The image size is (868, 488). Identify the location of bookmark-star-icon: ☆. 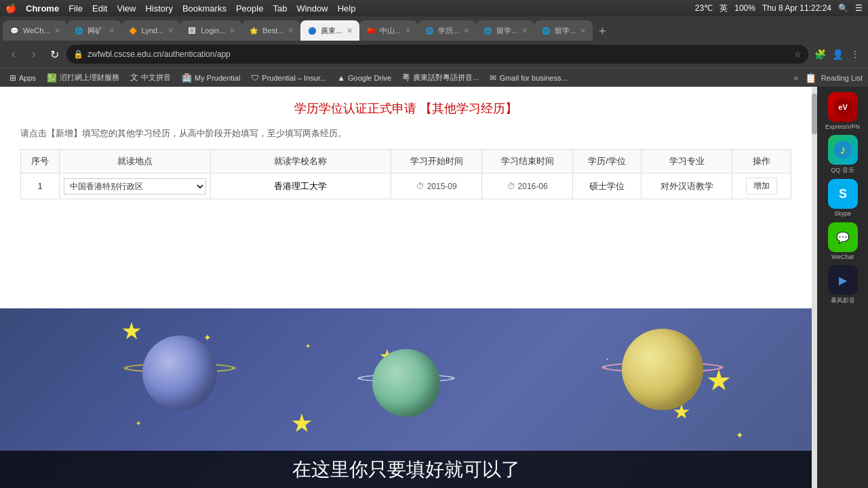
(797, 54).